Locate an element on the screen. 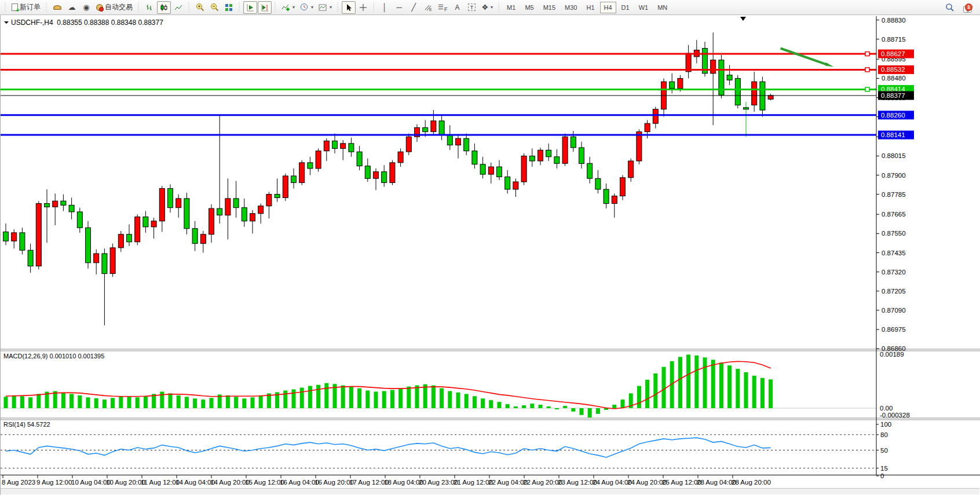  community-button: ☁ is located at coordinates (72, 8).